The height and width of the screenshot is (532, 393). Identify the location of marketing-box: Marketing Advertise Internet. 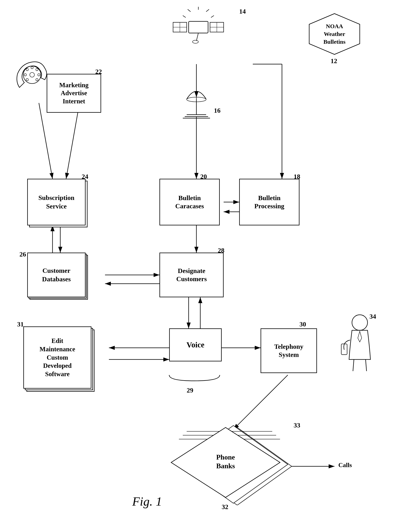
(74, 93).